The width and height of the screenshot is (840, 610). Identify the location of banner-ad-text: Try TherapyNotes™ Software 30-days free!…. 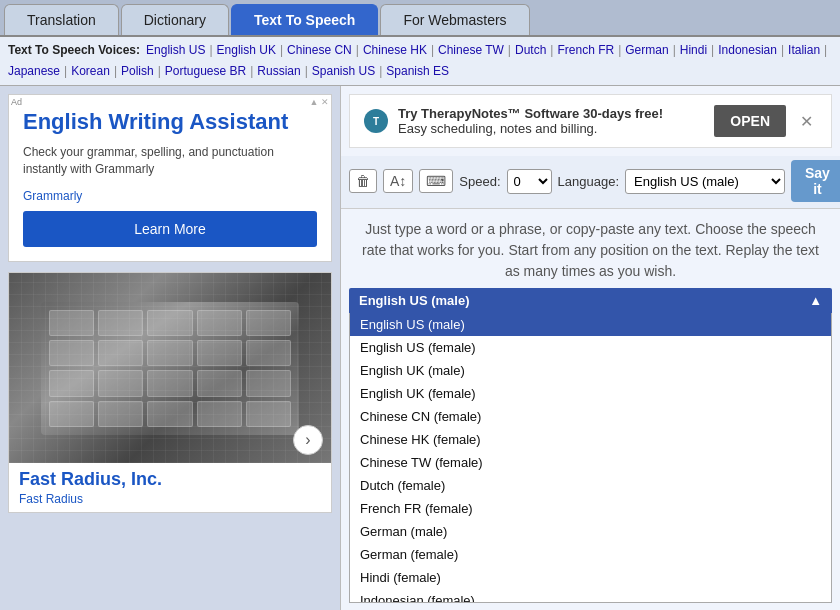
(551, 121).